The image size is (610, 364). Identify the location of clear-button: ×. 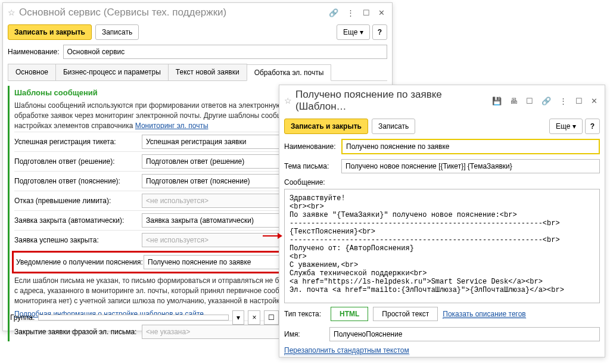
(254, 318).